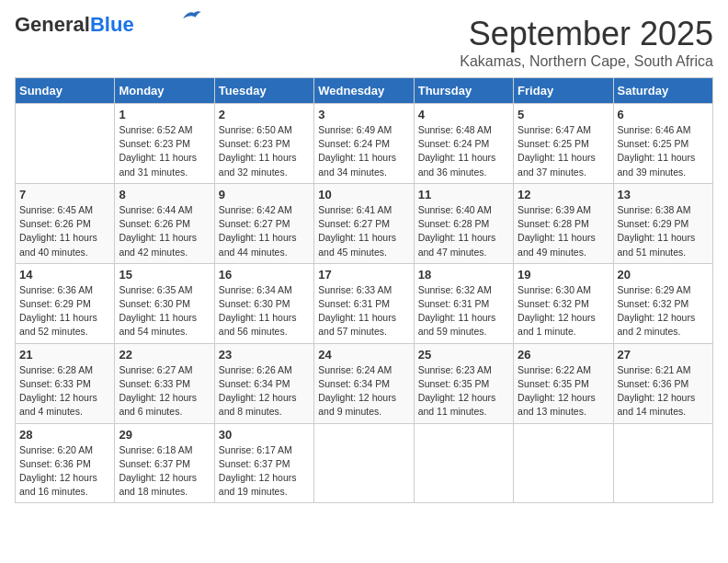  I want to click on calendar-cell: 24Sunrise: 6:24 AMSunset: 6:34 PMDayligh…, so click(364, 383).